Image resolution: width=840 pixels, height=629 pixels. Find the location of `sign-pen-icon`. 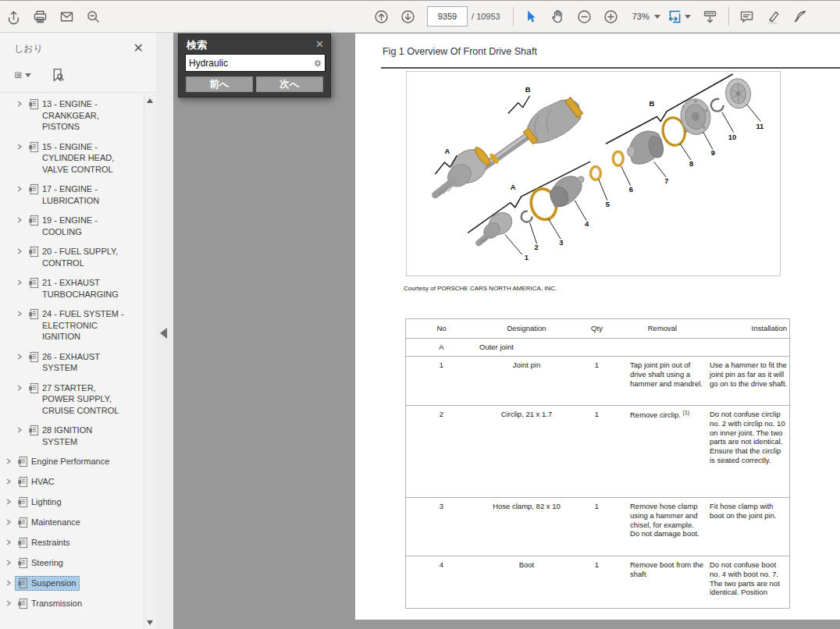

sign-pen-icon is located at coordinates (799, 17).